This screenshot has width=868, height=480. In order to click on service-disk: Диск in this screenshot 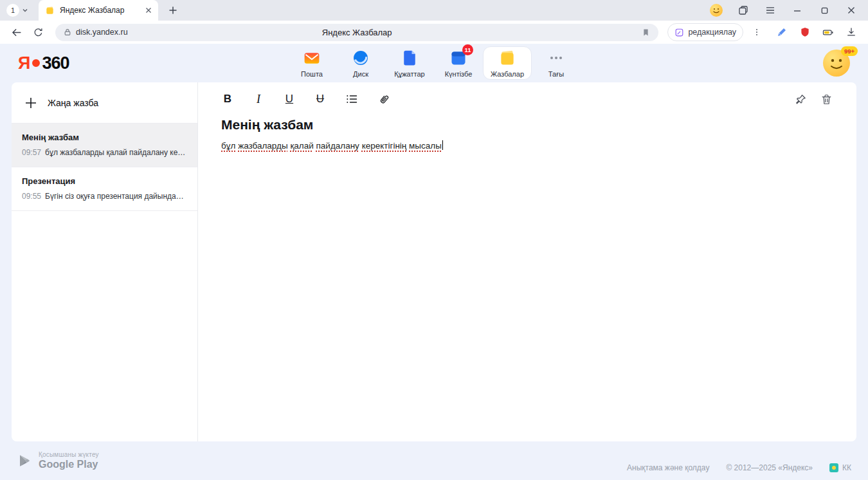, I will do `click(361, 63)`.